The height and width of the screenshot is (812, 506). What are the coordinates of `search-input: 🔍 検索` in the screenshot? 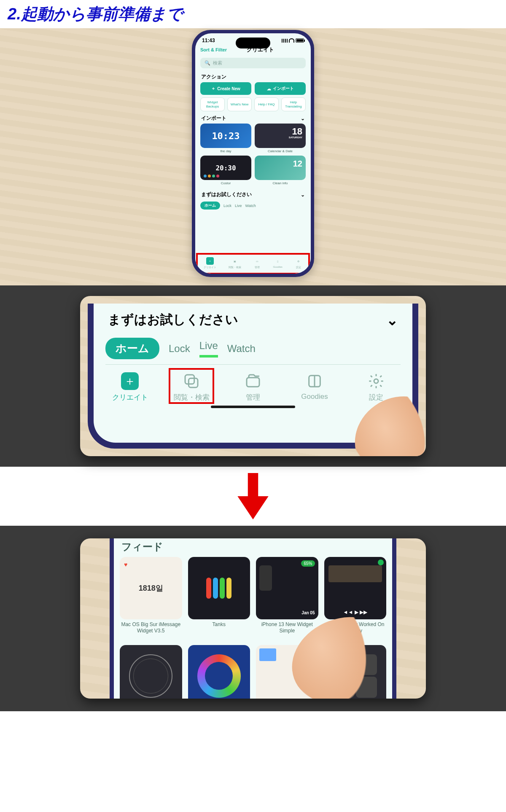 It's located at (253, 63).